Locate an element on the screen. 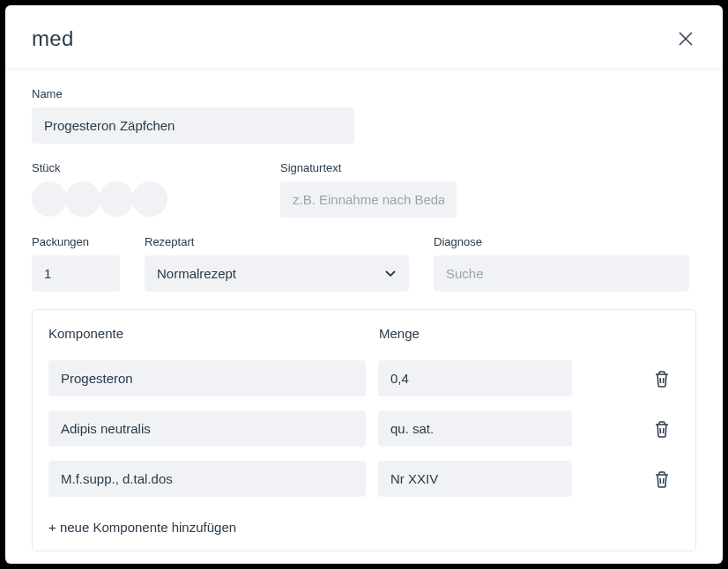 The height and width of the screenshot is (569, 728). close-button is located at coordinates (686, 39).